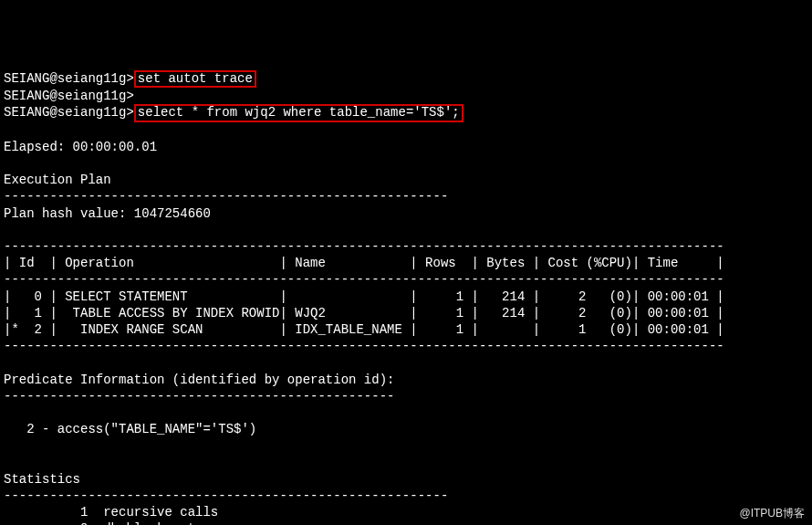 This screenshot has width=812, height=525. I want to click on statistics-heading: Statistics, so click(42, 479).